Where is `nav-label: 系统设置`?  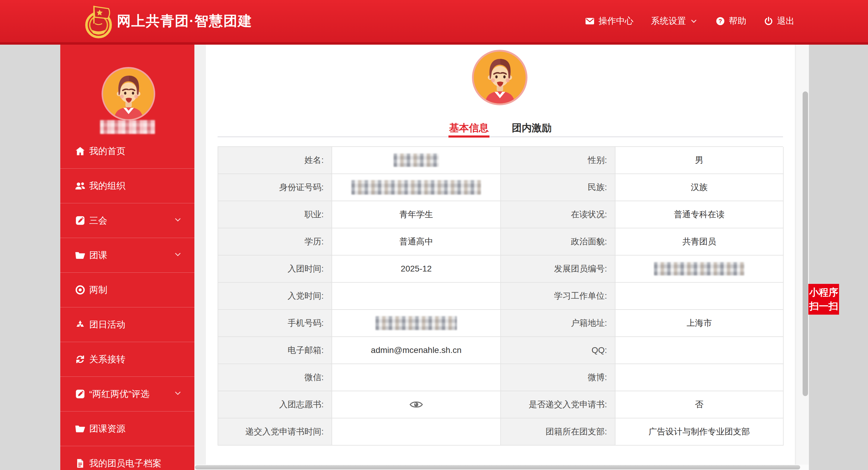
nav-label: 系统设置 is located at coordinates (669, 21).